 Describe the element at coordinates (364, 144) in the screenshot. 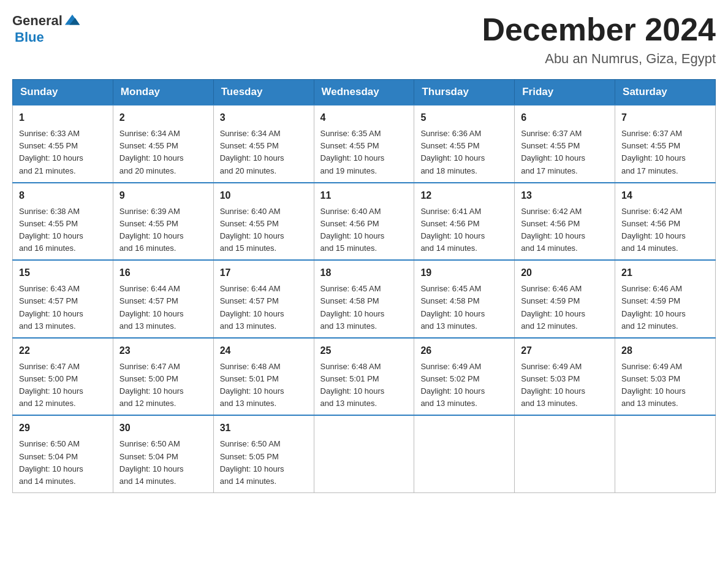

I see `calendar-week-row: 1Sunrise: 6:33 AMSunset: 4:55 PMDaylight…` at that location.